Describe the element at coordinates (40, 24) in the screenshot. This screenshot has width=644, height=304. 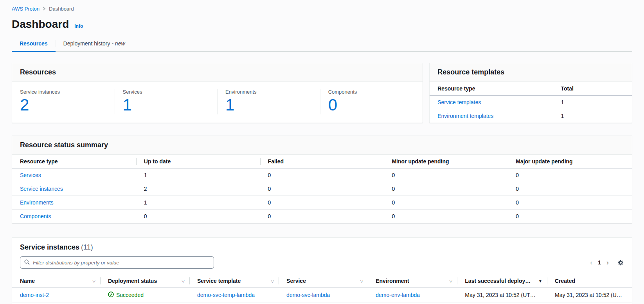
I see `page-title: Dashboard` at that location.